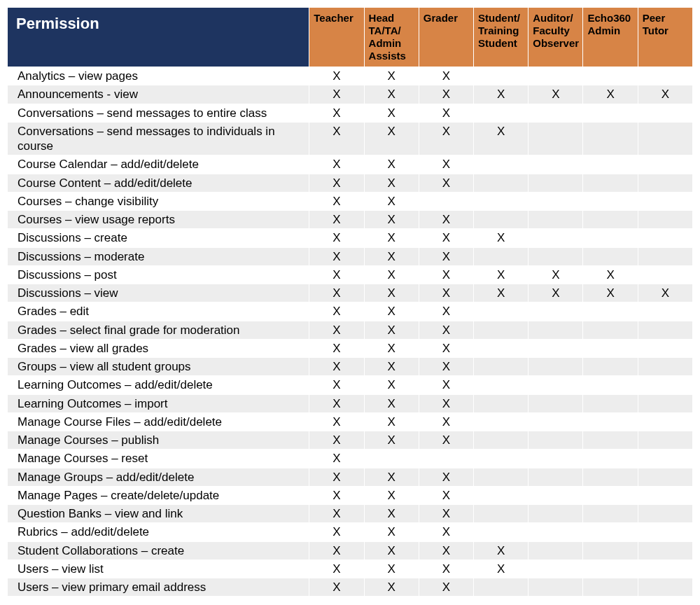 The width and height of the screenshot is (700, 605). I want to click on permission-name: Rubrics – add/edit/delete, so click(158, 532).